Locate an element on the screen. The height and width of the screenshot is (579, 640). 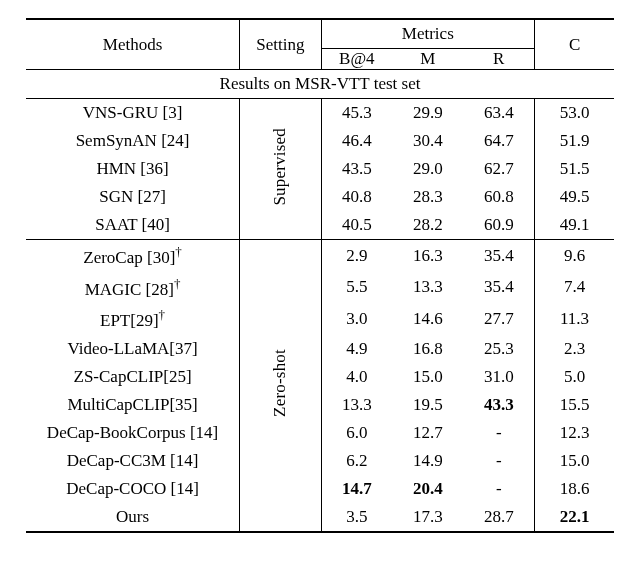
metric-r: 27.7 is located at coordinates (498, 319).